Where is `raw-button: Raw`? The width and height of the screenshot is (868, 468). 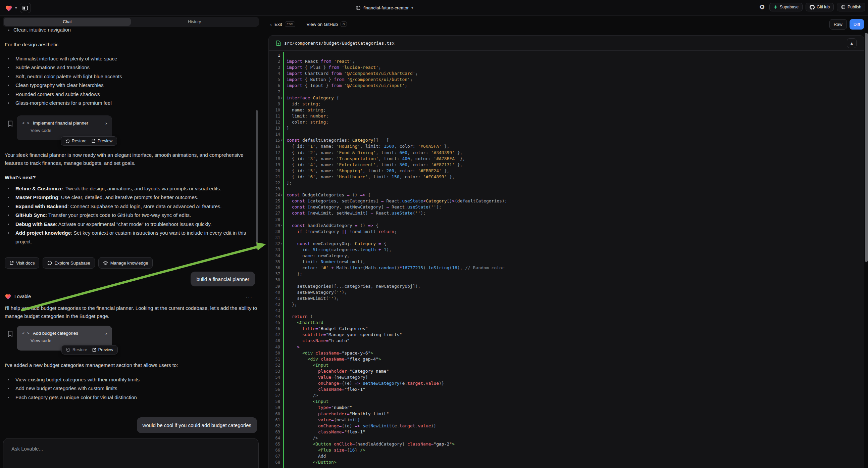
raw-button: Raw is located at coordinates (838, 24).